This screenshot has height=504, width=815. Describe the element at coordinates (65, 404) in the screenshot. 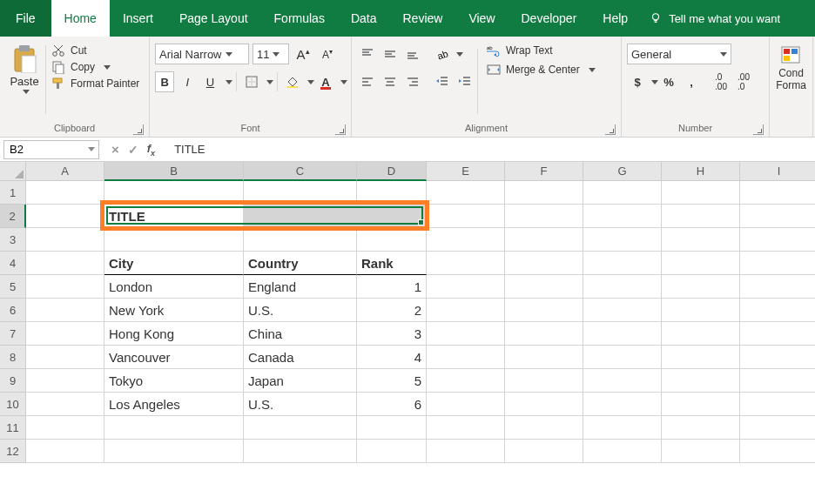

I see `cell-A10` at that location.